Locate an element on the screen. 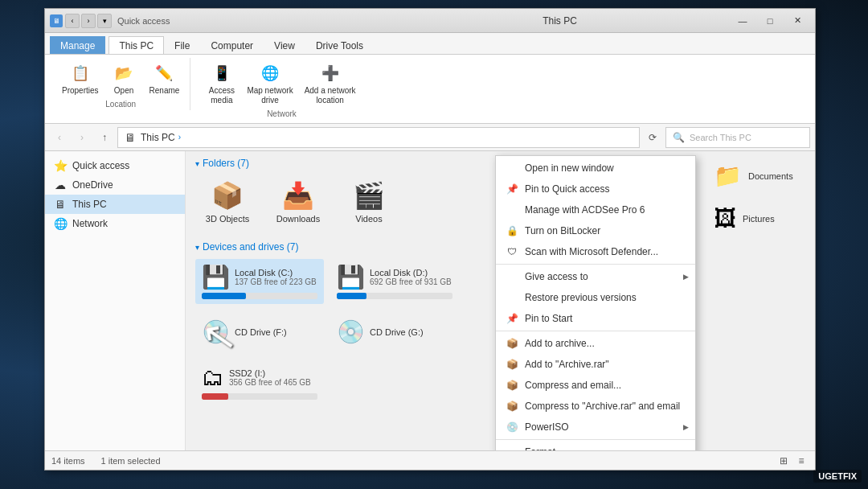 The image size is (868, 489). ctx-scan-defender: 🛡 Scan with Microsoft Defender... is located at coordinates (596, 252).